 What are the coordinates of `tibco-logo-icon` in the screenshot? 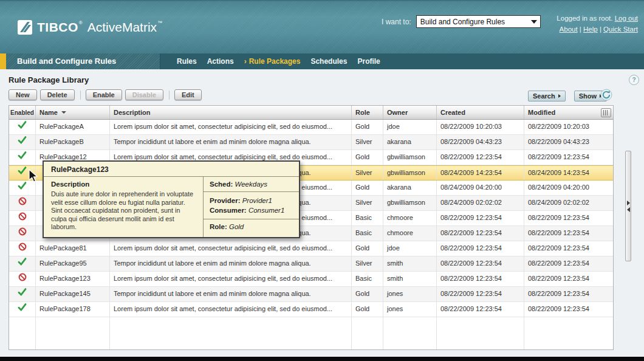 It's located at (25, 27).